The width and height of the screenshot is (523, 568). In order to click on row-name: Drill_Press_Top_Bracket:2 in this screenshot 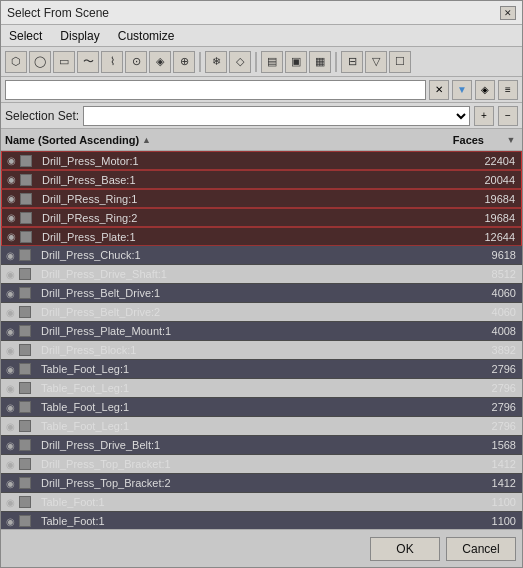, I will do `click(250, 483)`.